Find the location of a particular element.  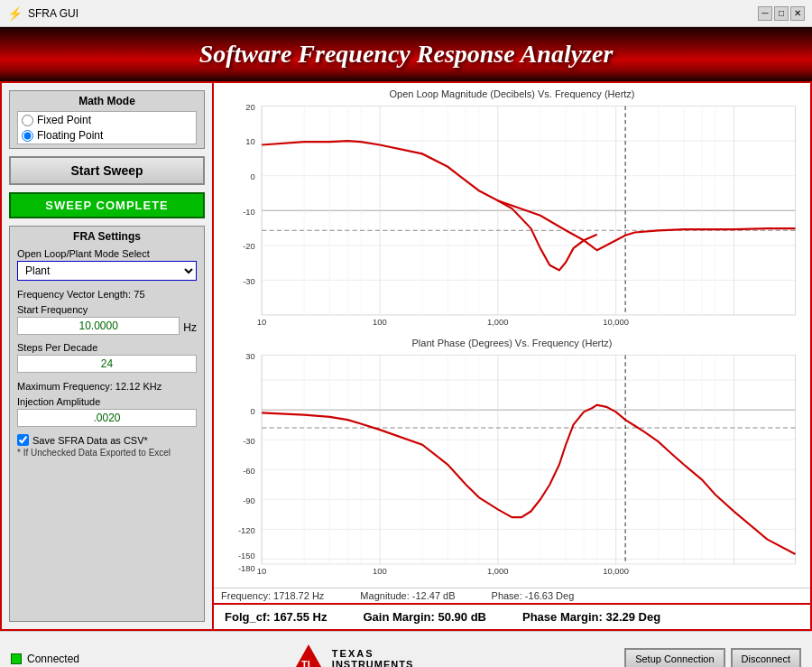

floating-point-label: Floating Point is located at coordinates (70, 135).